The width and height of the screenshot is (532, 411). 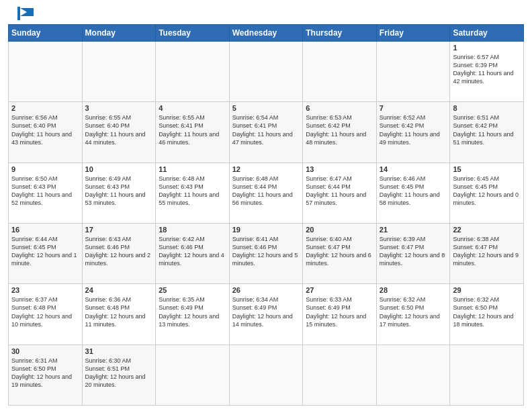 I want to click on day-number: 3, so click(x=120, y=108).